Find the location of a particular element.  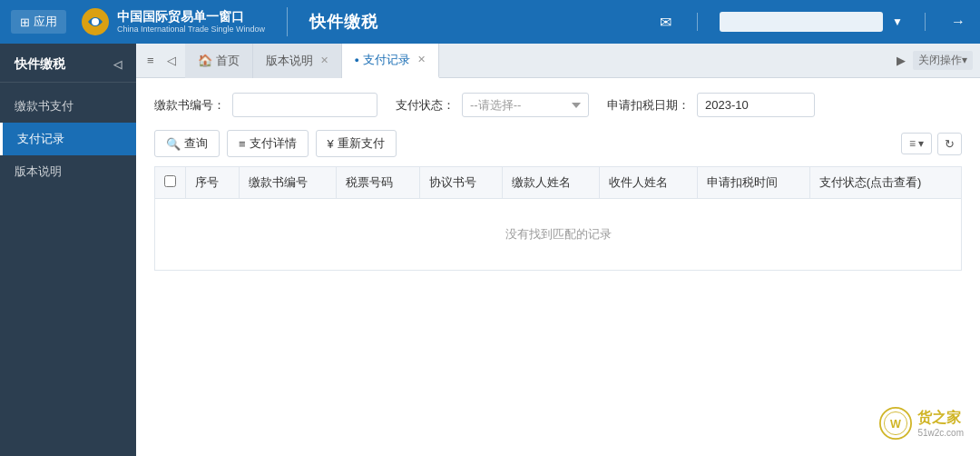

refresh-icon: ↻ is located at coordinates (949, 144).